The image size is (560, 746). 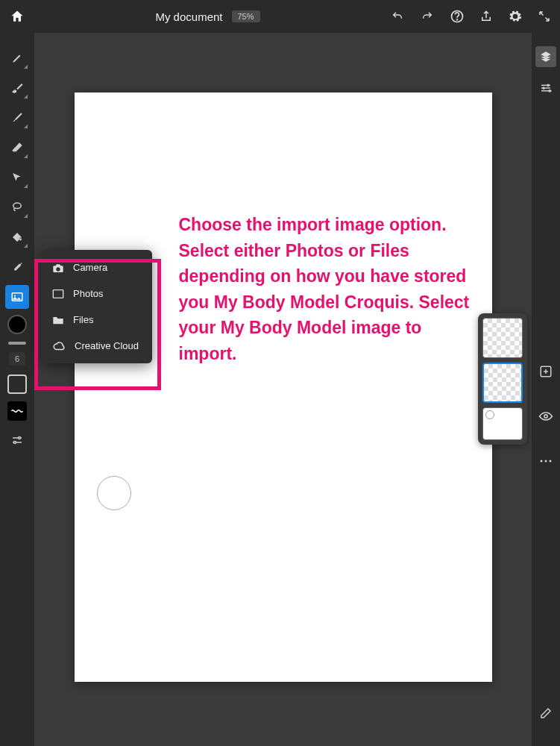 I want to click on right-panel, so click(x=546, y=389).